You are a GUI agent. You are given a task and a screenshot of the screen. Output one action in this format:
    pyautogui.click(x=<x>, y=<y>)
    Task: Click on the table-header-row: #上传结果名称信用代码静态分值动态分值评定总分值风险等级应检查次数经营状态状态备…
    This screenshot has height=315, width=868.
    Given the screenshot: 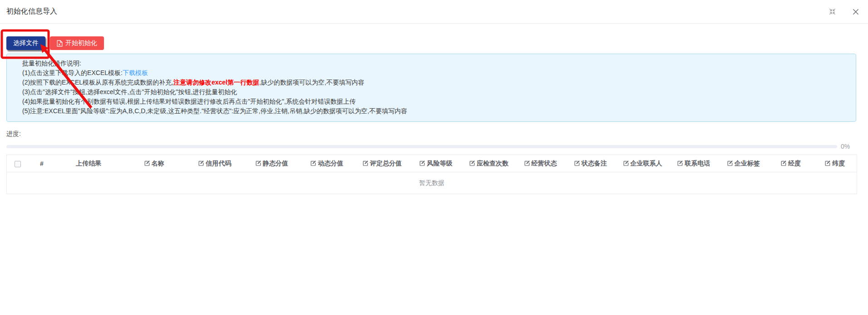 What is the action you would take?
    pyautogui.click(x=432, y=164)
    